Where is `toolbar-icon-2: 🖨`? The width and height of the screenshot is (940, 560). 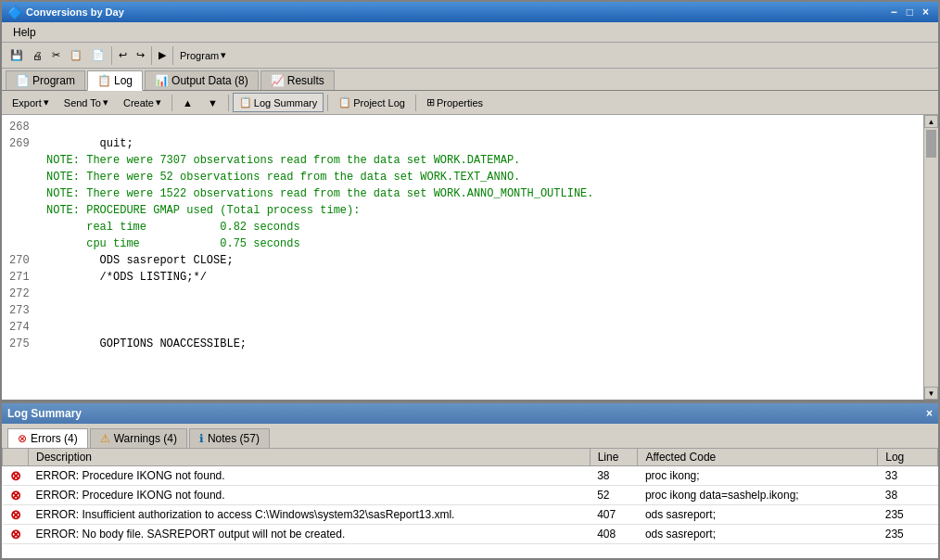 toolbar-icon-2: 🖨 is located at coordinates (37, 56).